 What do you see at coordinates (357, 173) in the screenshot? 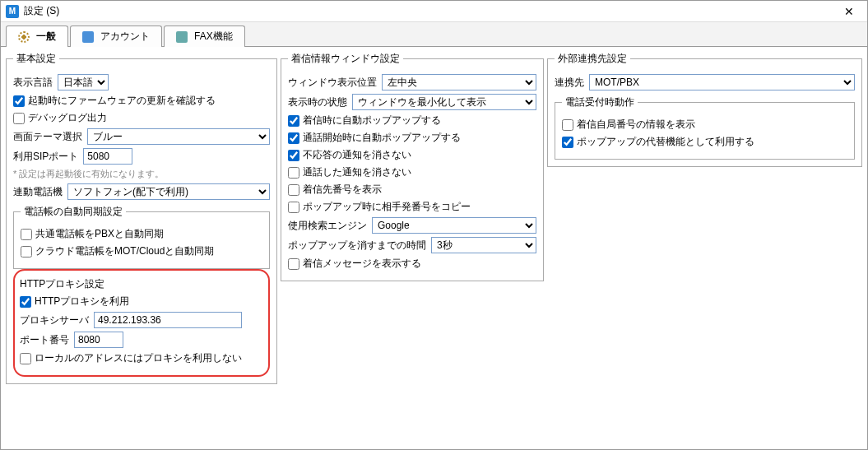
I see `keep-called-label: 通話した通知を消さない` at bounding box center [357, 173].